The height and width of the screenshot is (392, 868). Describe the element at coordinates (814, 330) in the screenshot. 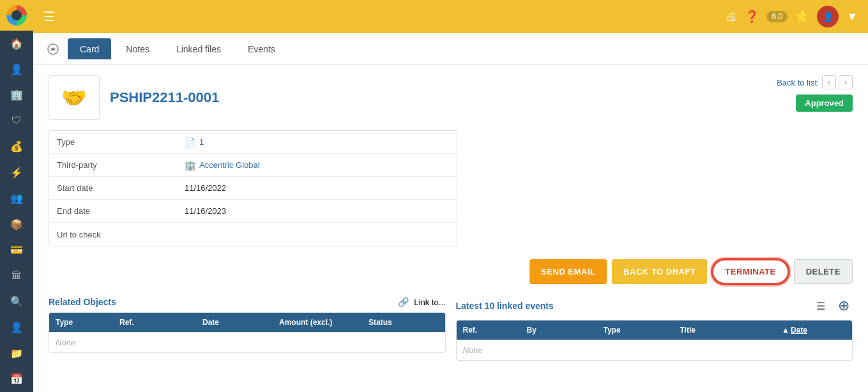

I see `col-header-date2: ▲ Date` at that location.